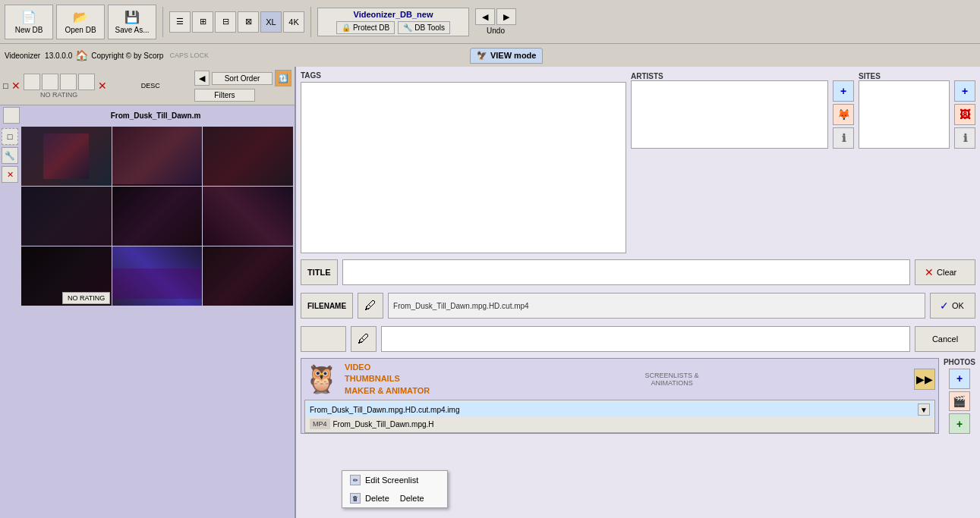 This screenshot has height=518, width=980. Describe the element at coordinates (843, 91) in the screenshot. I see `artists-add-btn: +` at that location.